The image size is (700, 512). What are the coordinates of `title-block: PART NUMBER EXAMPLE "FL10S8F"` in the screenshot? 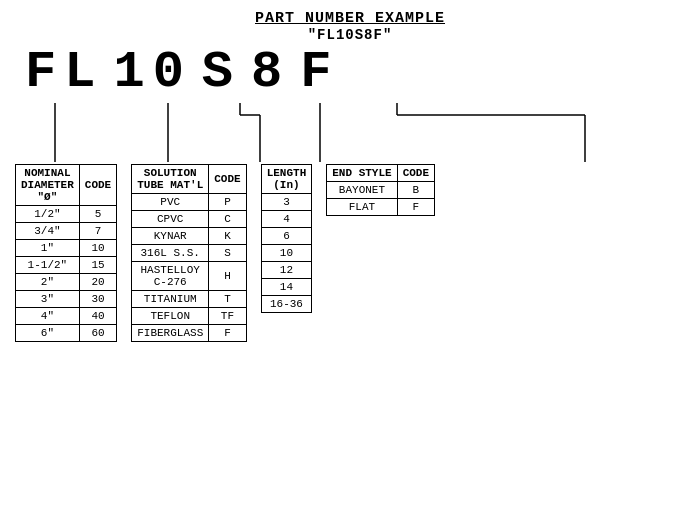 It's located at (350, 26).